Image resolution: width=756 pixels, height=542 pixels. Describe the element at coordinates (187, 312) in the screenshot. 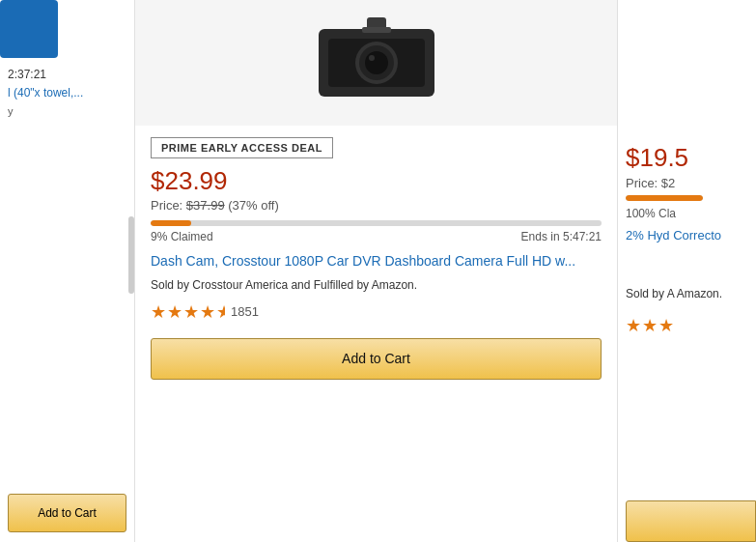

I see `star-rating: ★ ★ ★ ★ ★` at that location.